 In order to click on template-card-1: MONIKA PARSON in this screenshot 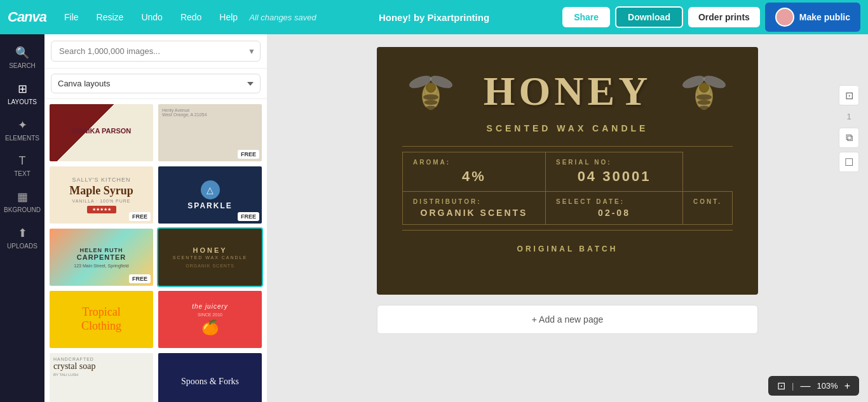, I will do `click(102, 133)`.